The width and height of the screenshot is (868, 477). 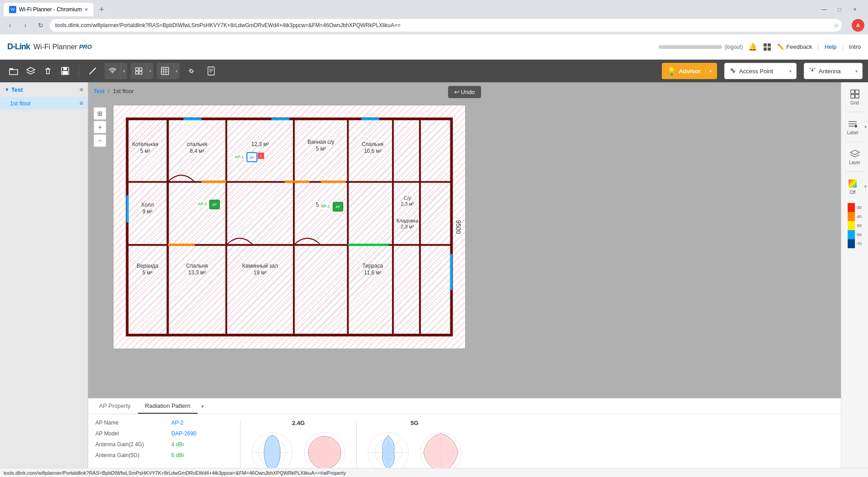 What do you see at coordinates (203, 406) in the screenshot?
I see `bottom-panel-expand: ▾` at bounding box center [203, 406].